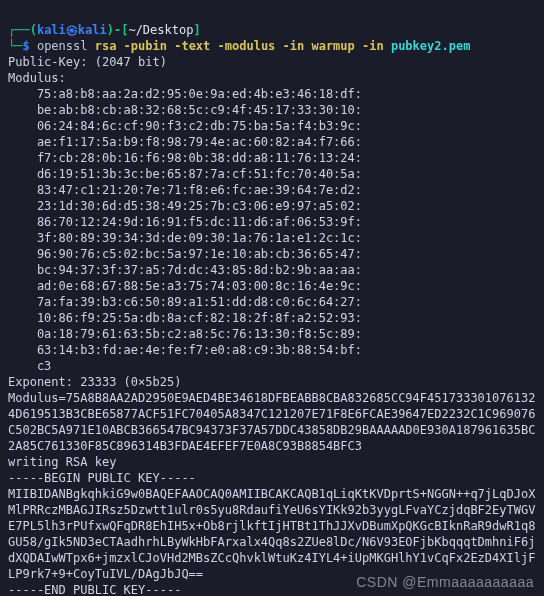 This screenshot has width=544, height=596. I want to click on hex-row: 3f:80:89:39:34:3d:de:09:30:1a:76:1a:e1:2…, so click(185, 238).